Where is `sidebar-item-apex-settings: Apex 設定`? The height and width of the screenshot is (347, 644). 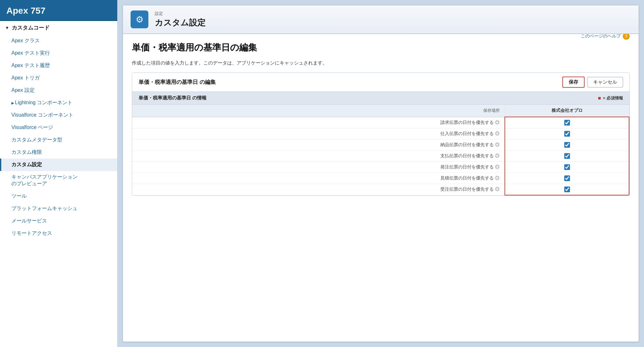
sidebar-item-apex-settings: Apex 設定 is located at coordinates (58, 90).